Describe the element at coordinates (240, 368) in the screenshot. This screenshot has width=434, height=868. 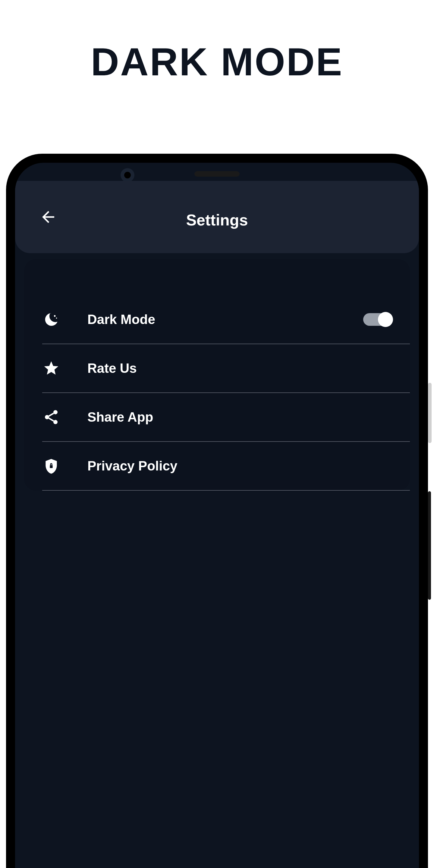
I see `row-label: Rate Us` at that location.